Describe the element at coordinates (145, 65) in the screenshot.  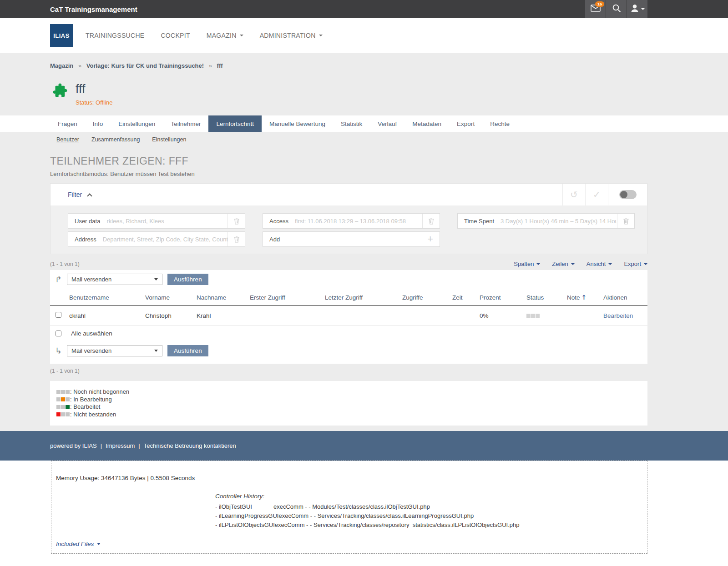
I see `breadcrumb-vorlage: Vorlage: Kurs für CK und Trainingssuche!` at that location.